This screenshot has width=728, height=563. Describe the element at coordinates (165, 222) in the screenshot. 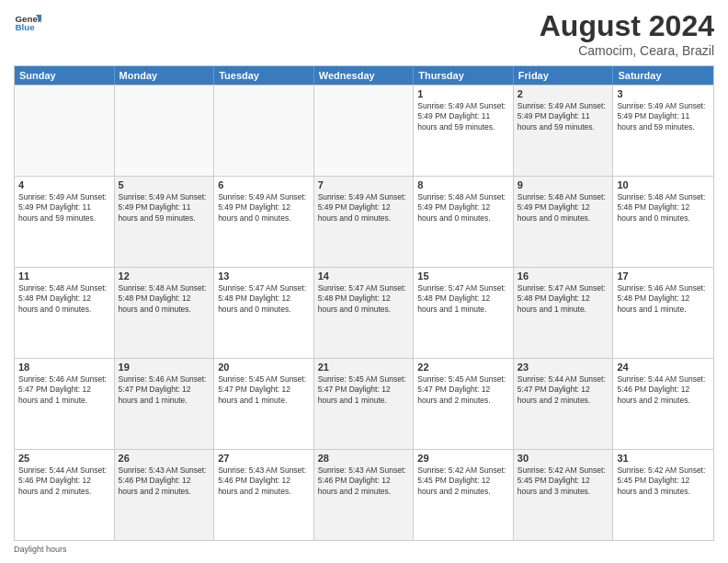

I see `calendar-cell: 5Sunrise: 5:49 AM Sunset: 5:49 PM Daylig…` at that location.